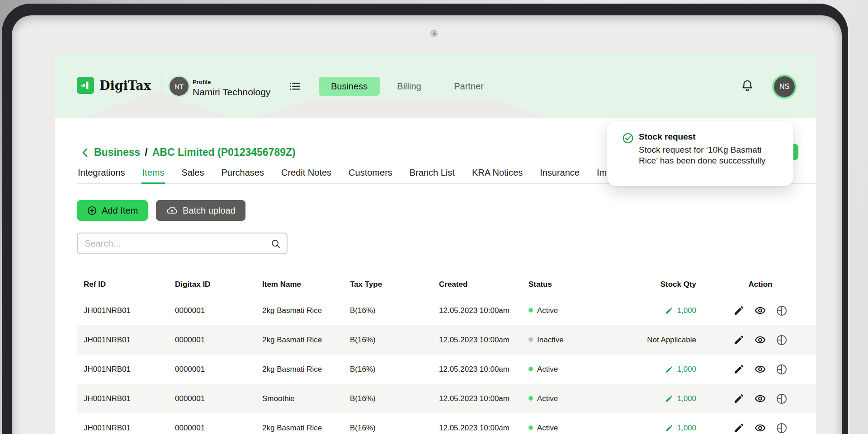 The height and width of the screenshot is (434, 868). What do you see at coordinates (161, 86) in the screenshot?
I see `header-divider` at bounding box center [161, 86].